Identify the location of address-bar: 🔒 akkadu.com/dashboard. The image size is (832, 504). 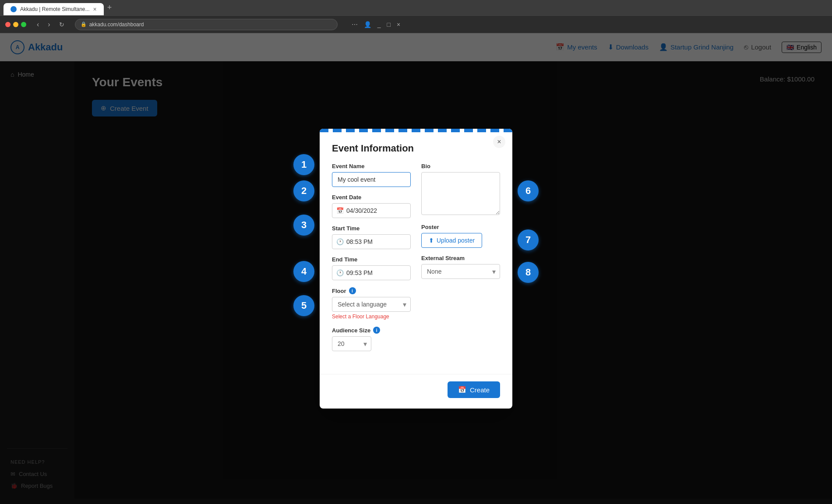
(206, 25).